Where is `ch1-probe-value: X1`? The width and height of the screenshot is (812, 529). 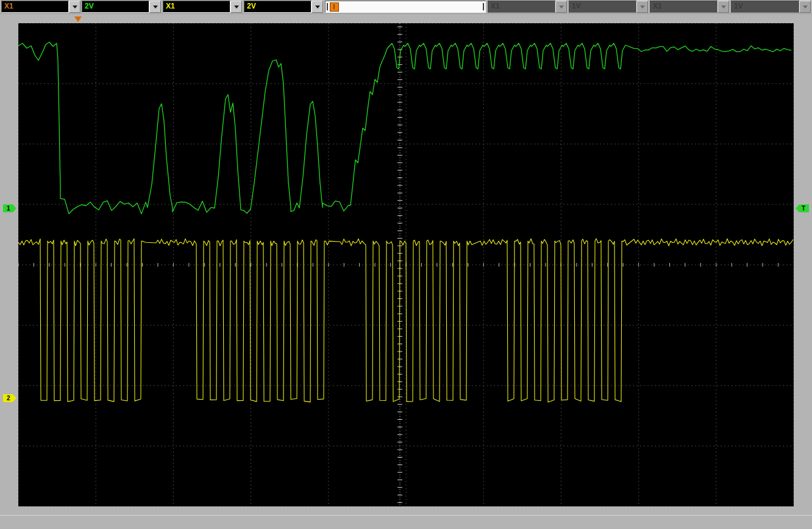 ch1-probe-value: X1 is located at coordinates (35, 7).